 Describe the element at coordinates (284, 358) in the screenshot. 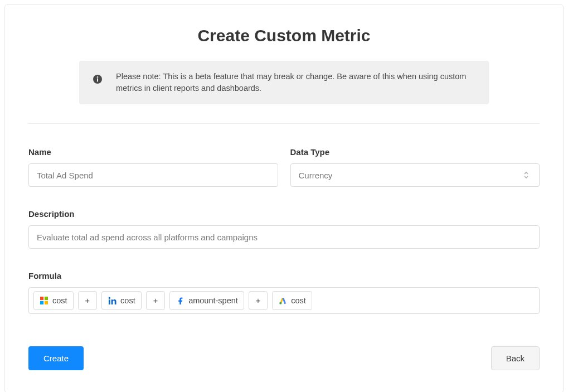

I see `actions-row: Create Back` at that location.